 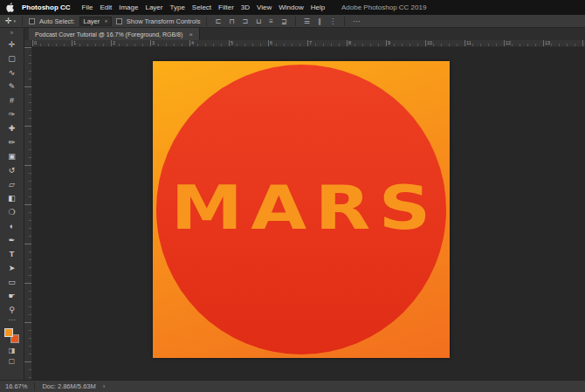 I want to click on tools-panel: » ✛ ▢ ∿ ✎ # ✑ ✚ ✏ ▣ ↺ ▱ ◧ ❍ ◐ ✒ T ➤ ▭ ☛ …, so click(x=12, y=204).